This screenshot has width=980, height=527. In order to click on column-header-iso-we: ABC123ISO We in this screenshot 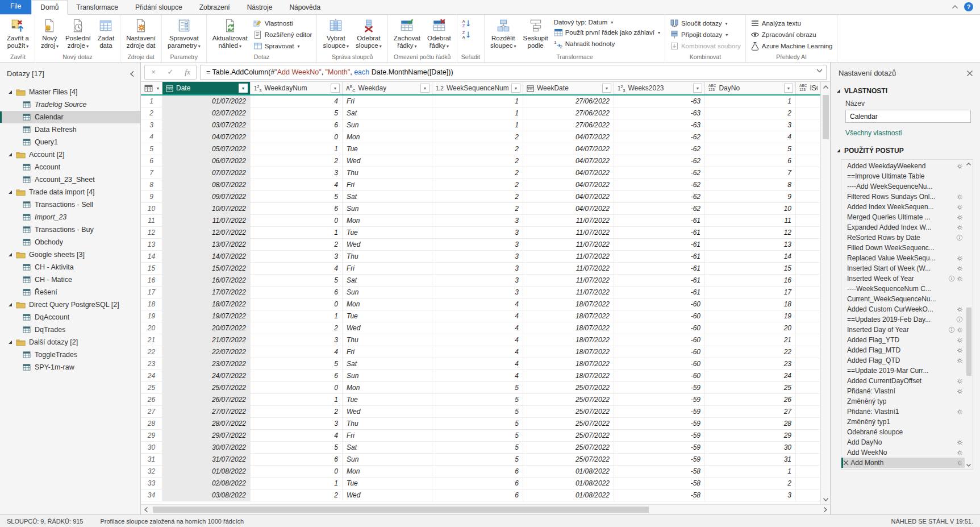, I will do `click(808, 88)`.